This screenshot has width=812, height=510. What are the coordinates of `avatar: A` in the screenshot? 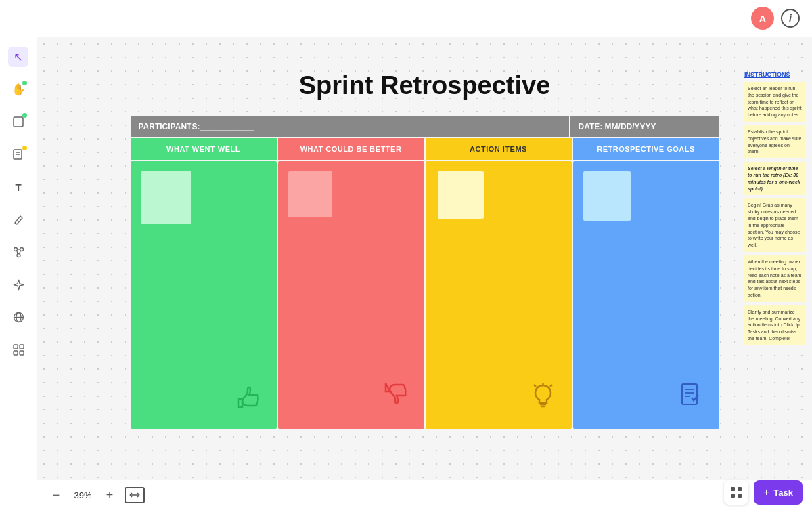 It's located at (763, 18).